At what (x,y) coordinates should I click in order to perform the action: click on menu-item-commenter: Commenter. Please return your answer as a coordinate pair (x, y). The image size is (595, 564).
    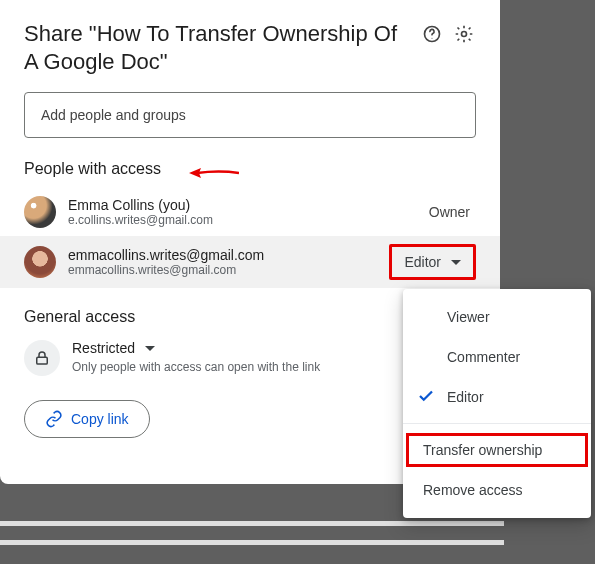
    Looking at the image, I should click on (497, 357).